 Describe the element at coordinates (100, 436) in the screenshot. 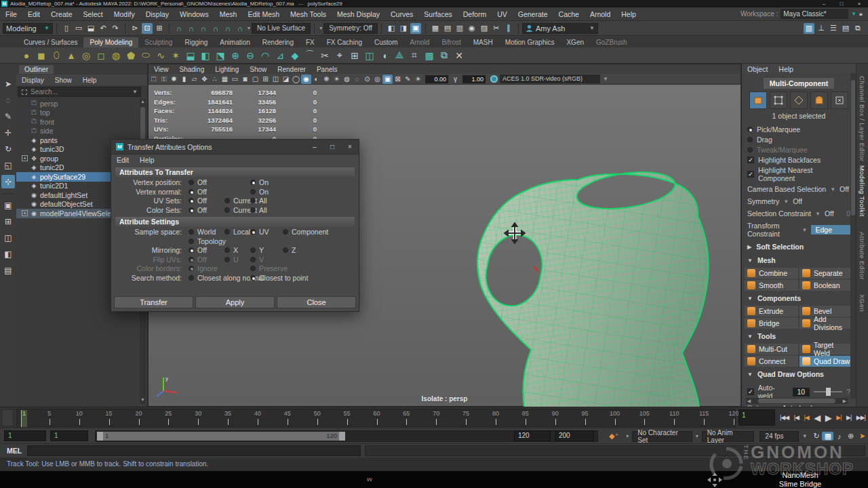

I see `range-start-handle` at that location.